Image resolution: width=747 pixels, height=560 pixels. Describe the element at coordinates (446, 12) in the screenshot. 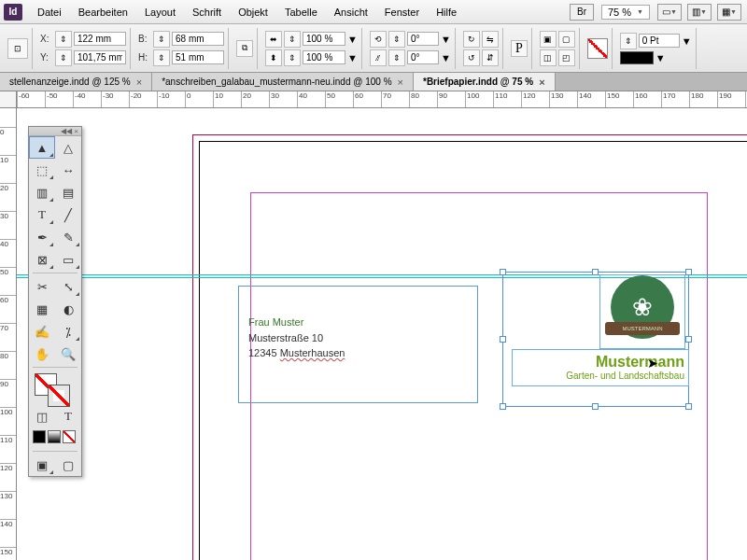

I see `menu-help: Hilfe` at that location.